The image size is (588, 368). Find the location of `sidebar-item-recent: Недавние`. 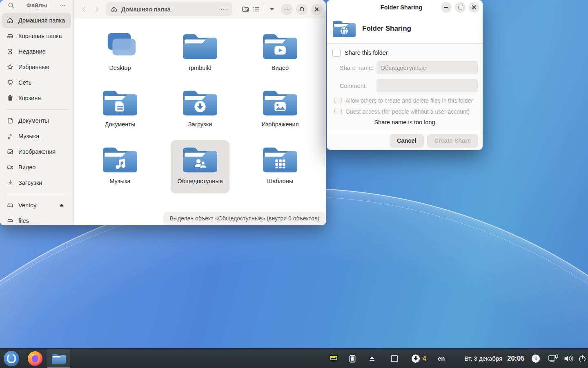

sidebar-item-recent: Недавние is located at coordinates (37, 52).